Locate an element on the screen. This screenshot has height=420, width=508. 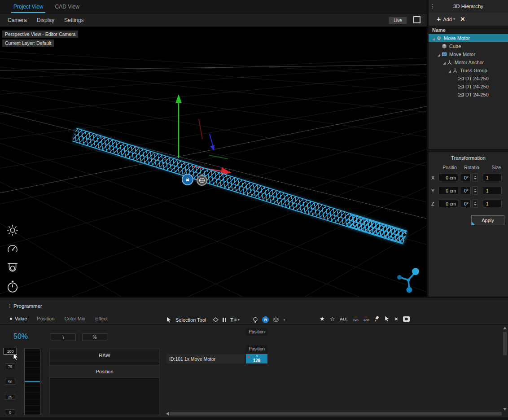
tree-item-label: Truss Group is located at coordinates (474, 70).